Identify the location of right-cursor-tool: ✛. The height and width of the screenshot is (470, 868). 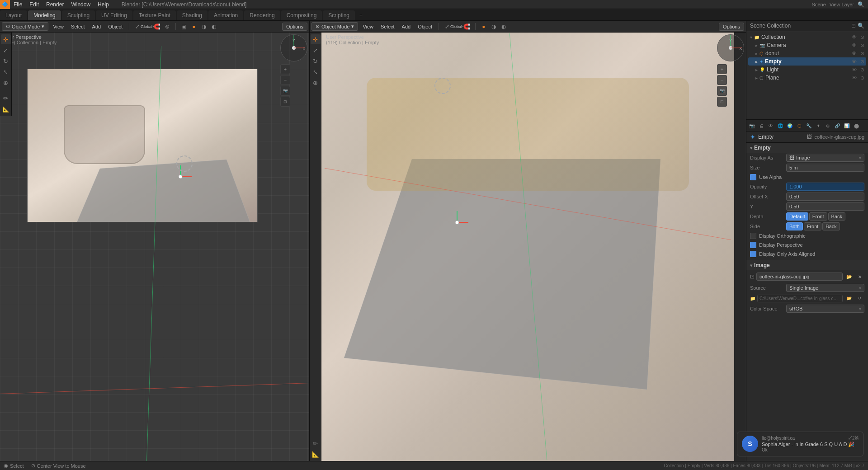
(316, 39).